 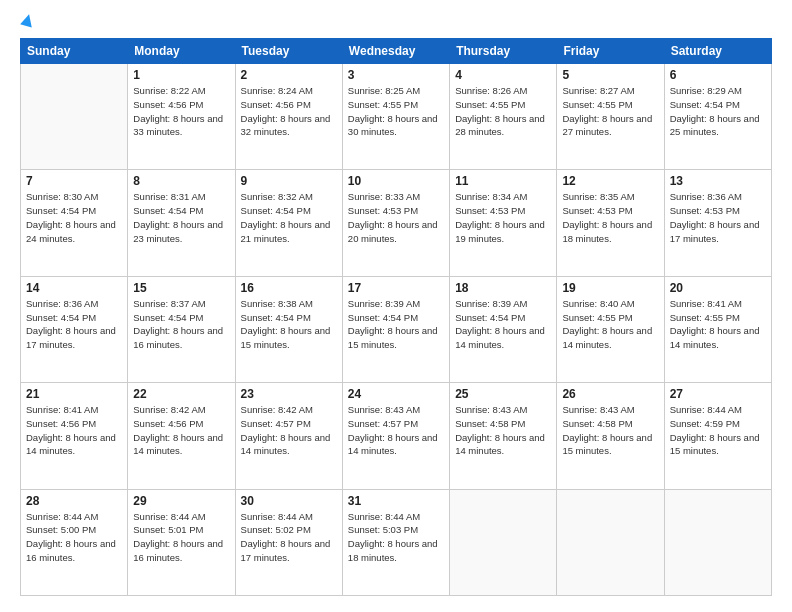 I want to click on calendar-cell: 20Sunrise: 8:41 AM Sunset: 4:55 PM Dayli…, so click(x=718, y=329).